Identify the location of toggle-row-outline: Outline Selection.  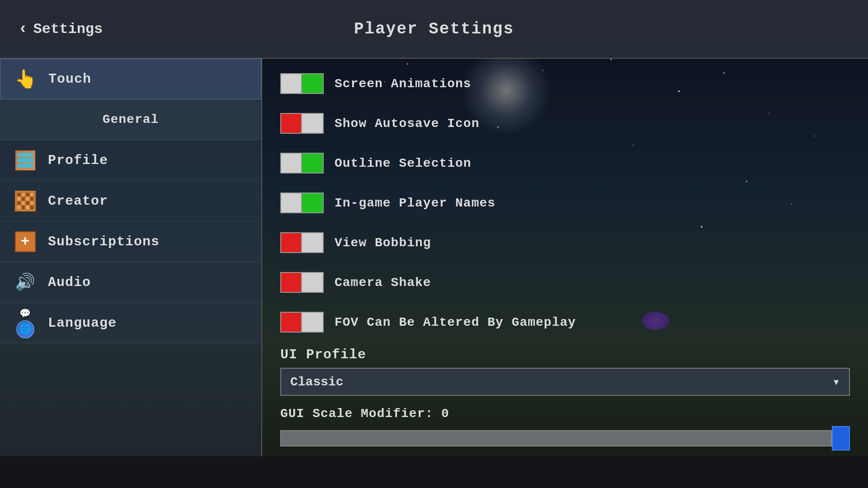
(565, 163).